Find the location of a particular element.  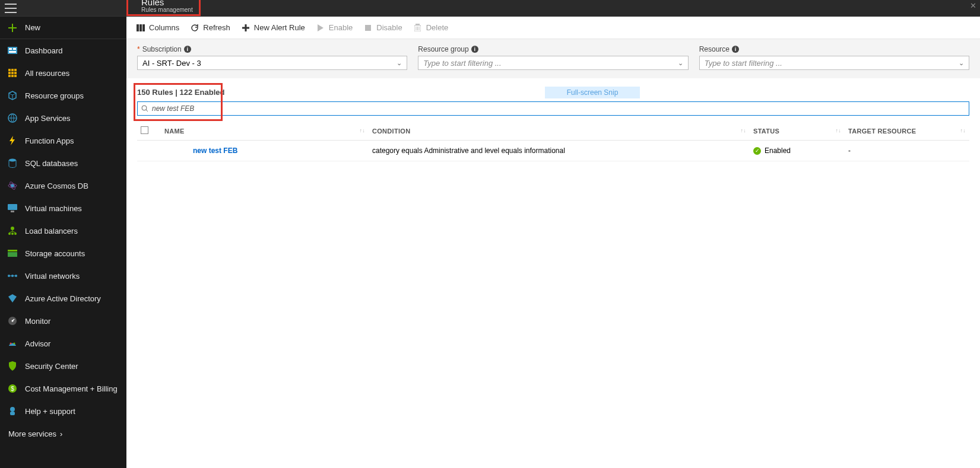

sidebar-item-help: Help + support is located at coordinates (63, 411).